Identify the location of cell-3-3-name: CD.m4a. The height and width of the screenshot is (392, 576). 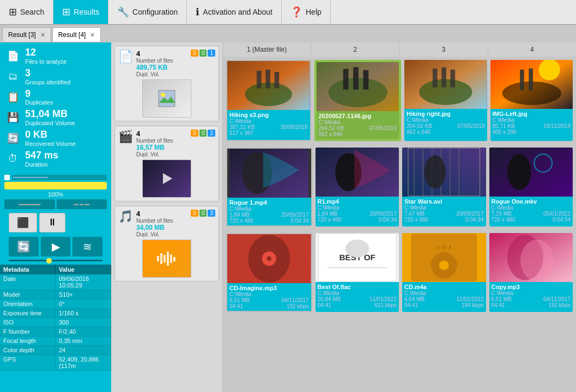
(444, 287).